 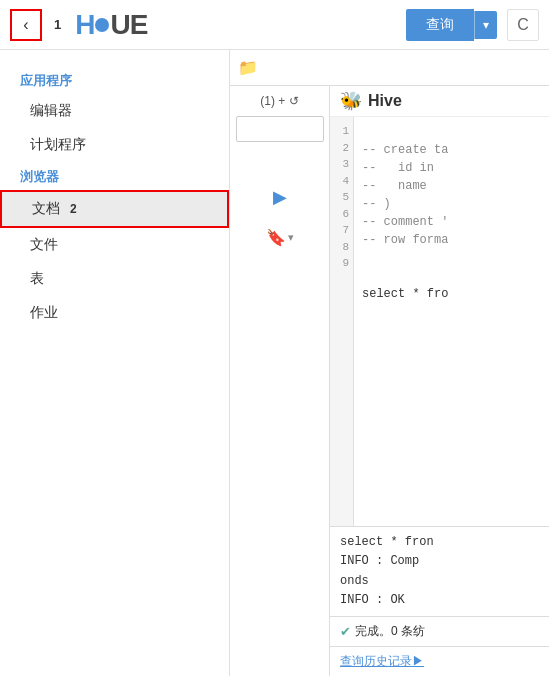 I want to click on sidebar-item-table: 表, so click(x=114, y=279).